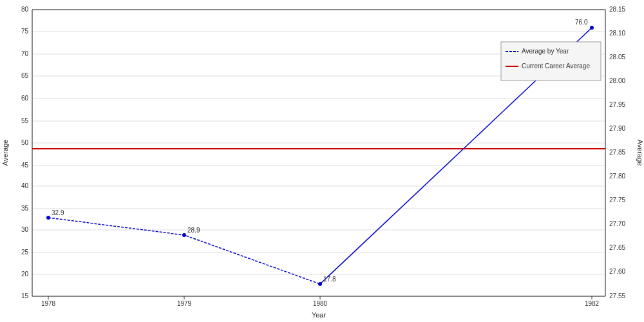 This screenshot has width=644, height=322. I want to click on legend-label-blue: Average by Year, so click(545, 52).